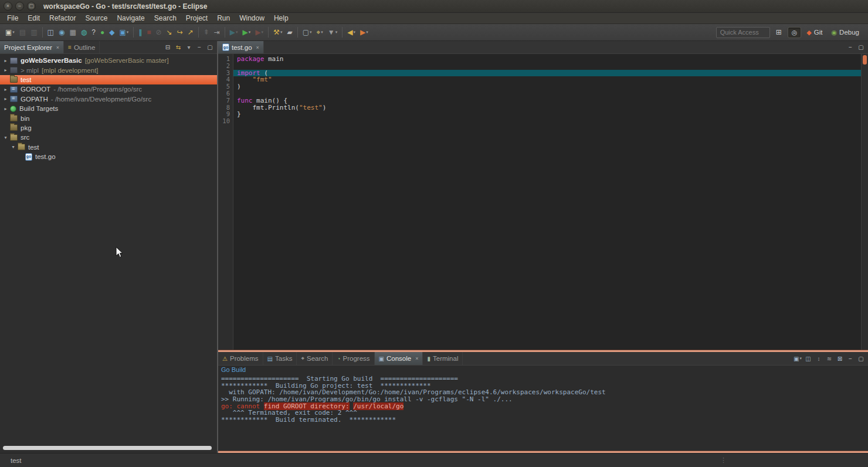 This screenshot has height=467, width=868. Describe the element at coordinates (189, 48) in the screenshot. I see `view-menu-icon: ▾` at that location.